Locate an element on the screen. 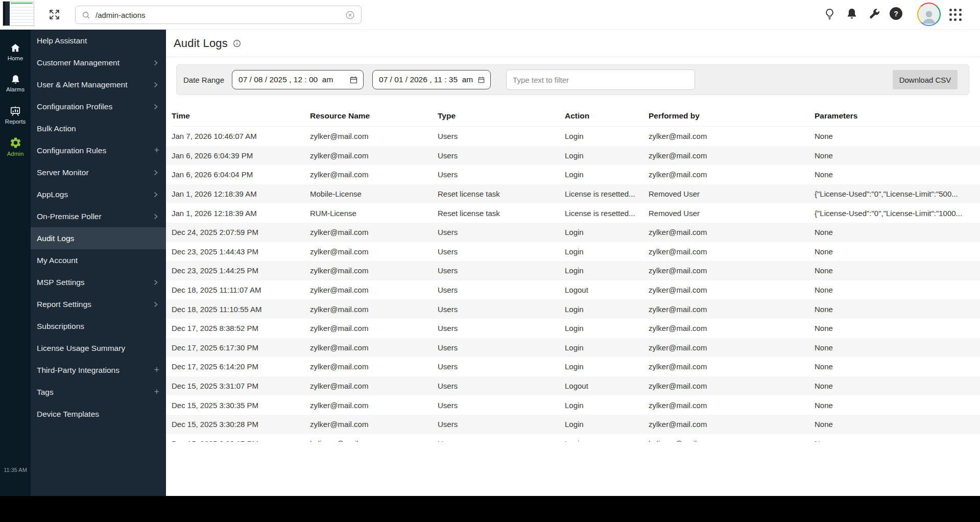 This screenshot has height=522, width=980. table-row: Jan 6, 2026 6:04:04 PMzylker@mail.comUse… is located at coordinates (573, 175).